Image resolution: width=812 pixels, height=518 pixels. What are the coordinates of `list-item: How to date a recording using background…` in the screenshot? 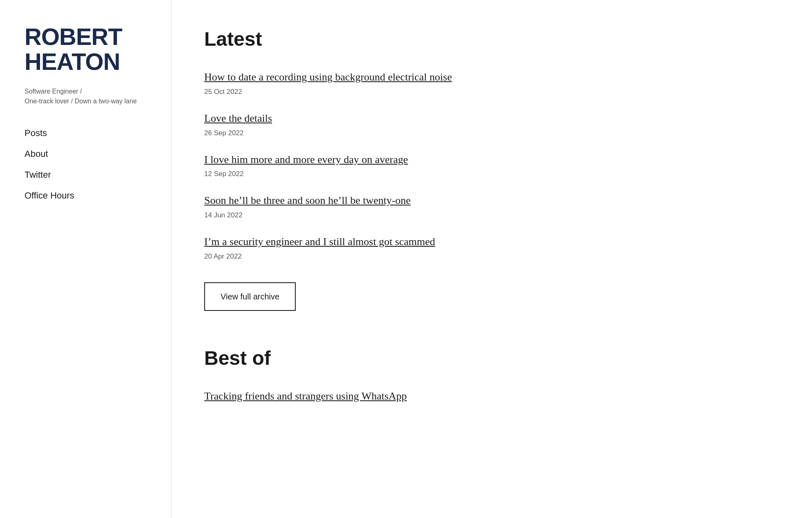 It's located at (478, 84).